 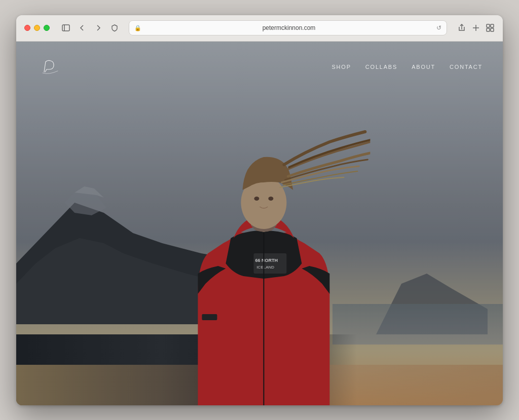 What do you see at coordinates (37, 28) in the screenshot?
I see `minimize-button` at bounding box center [37, 28].